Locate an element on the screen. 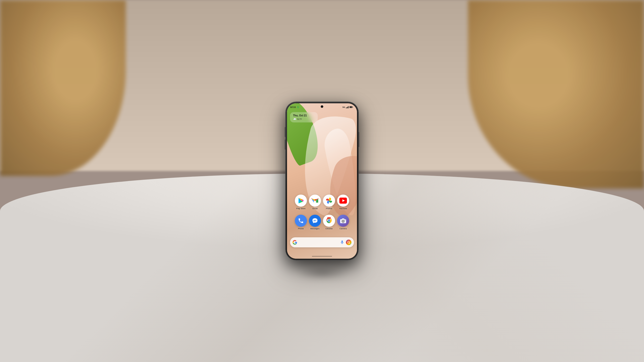 The height and width of the screenshot is (362, 644). youtube-icon is located at coordinates (343, 201).